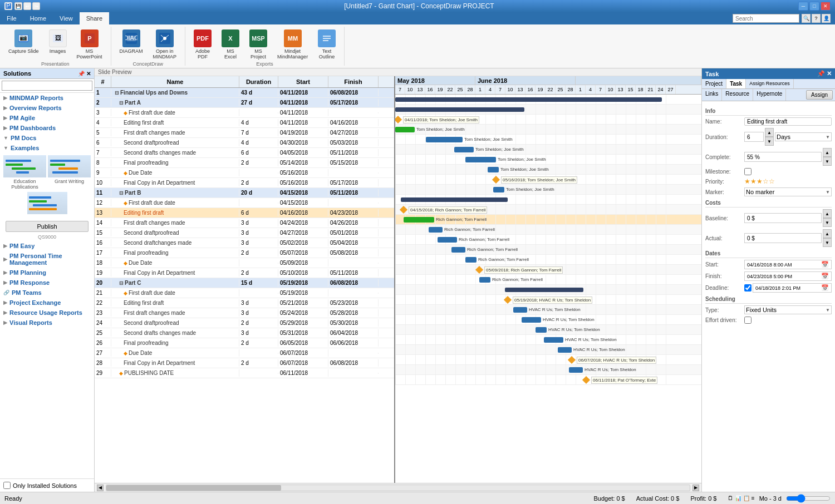 The width and height of the screenshot is (835, 504). I want to click on task-panel-pin-icon: 📌, so click(821, 73).